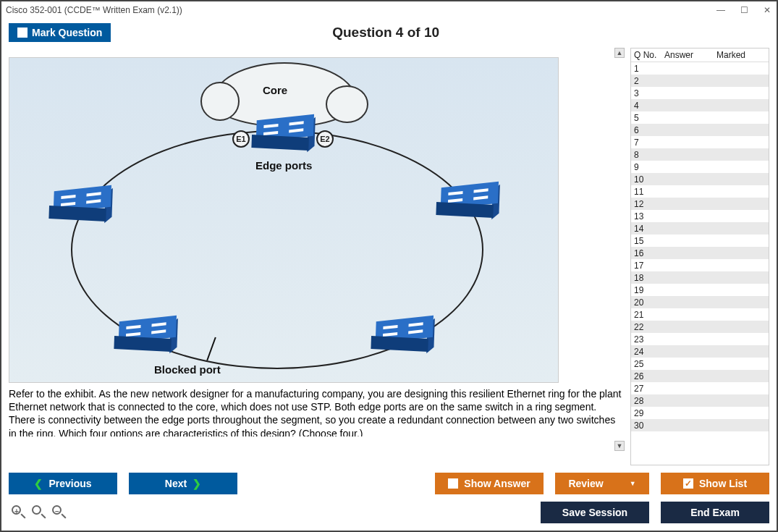 This screenshot has height=532, width=778. What do you see at coordinates (63, 484) in the screenshot?
I see `previous-button: ❮ Previous` at bounding box center [63, 484].